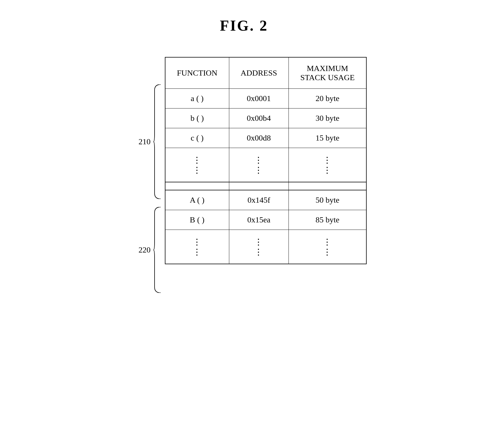 Image resolution: width=488 pixels, height=448 pixels. What do you see at coordinates (145, 142) in the screenshot?
I see `group-210-label: 210` at bounding box center [145, 142].